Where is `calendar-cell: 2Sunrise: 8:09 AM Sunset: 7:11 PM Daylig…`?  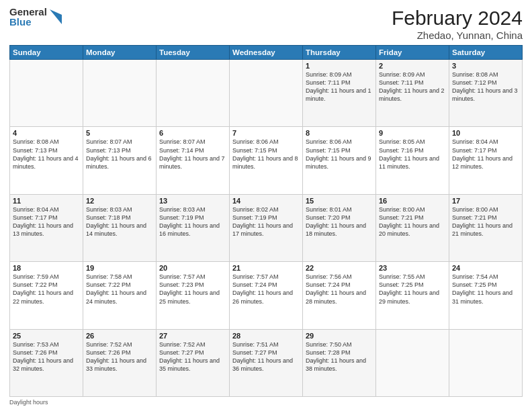 calendar-cell: 2Sunrise: 8:09 AM Sunset: 7:11 PM Daylig… is located at coordinates (412, 93).